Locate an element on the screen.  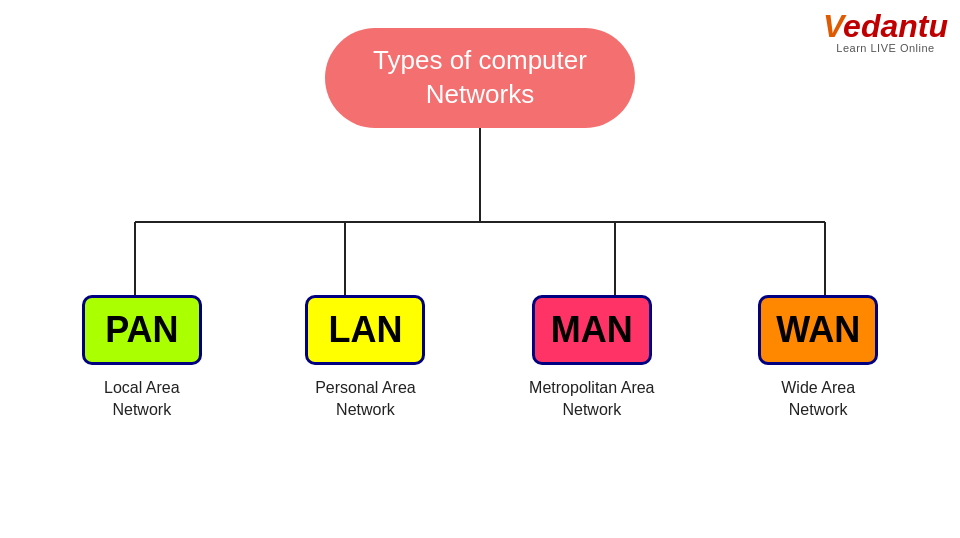
pan-group: PAN Local Area Network is located at coordinates (142, 358).